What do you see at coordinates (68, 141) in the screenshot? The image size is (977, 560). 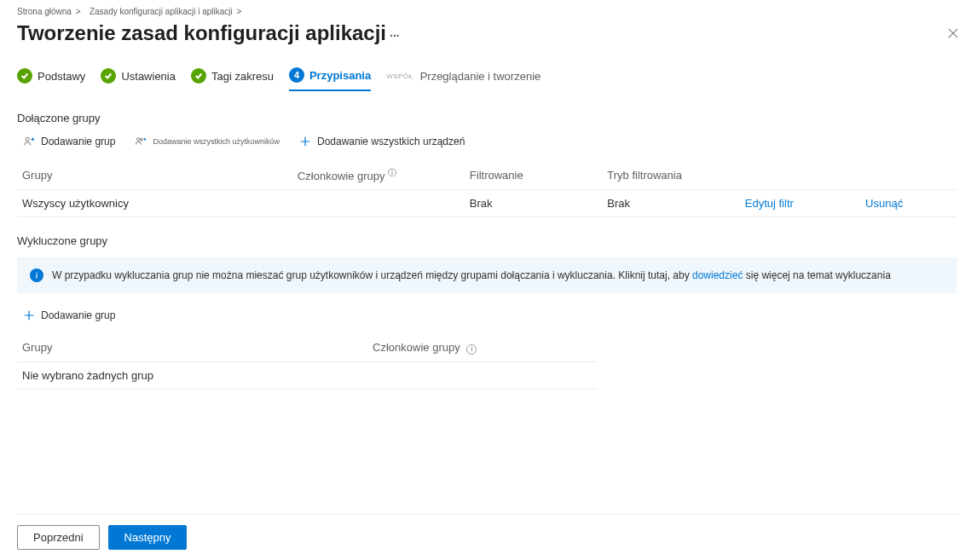 I see `add-groups-button: Dodawanie grup` at bounding box center [68, 141].